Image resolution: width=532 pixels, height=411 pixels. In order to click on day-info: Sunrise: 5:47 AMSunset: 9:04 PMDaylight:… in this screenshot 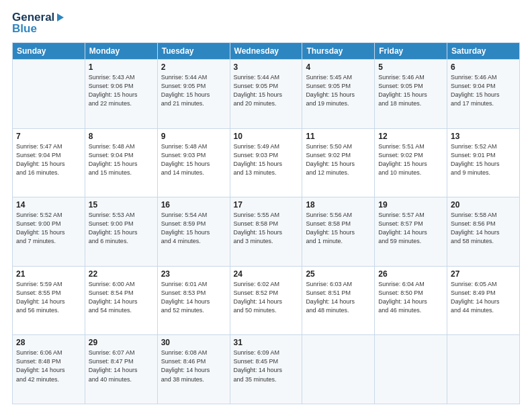, I will do `click(48, 160)`.